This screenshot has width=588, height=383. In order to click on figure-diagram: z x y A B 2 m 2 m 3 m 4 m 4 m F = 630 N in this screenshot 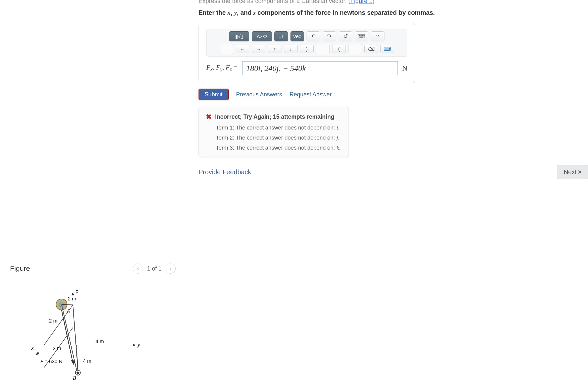, I will do `click(75, 334)`.